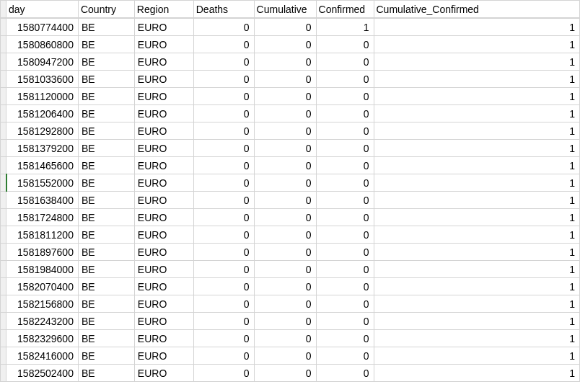  What do you see at coordinates (285, 9) in the screenshot?
I see `header-cumulative-deaths: Cumulative` at bounding box center [285, 9].